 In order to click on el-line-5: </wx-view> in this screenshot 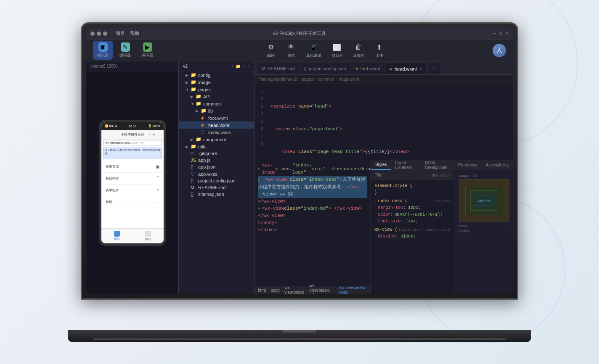, I will do `click(313, 216)`.